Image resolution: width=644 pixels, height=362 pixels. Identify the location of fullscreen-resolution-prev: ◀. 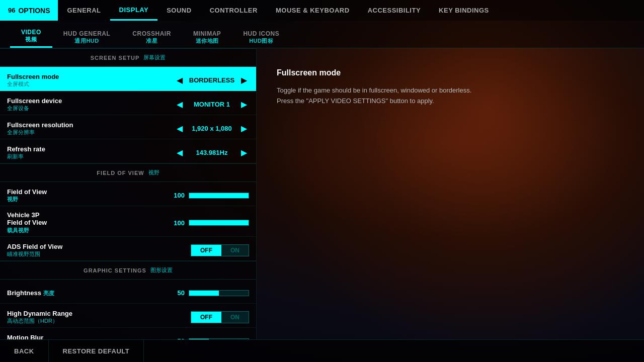
(180, 129).